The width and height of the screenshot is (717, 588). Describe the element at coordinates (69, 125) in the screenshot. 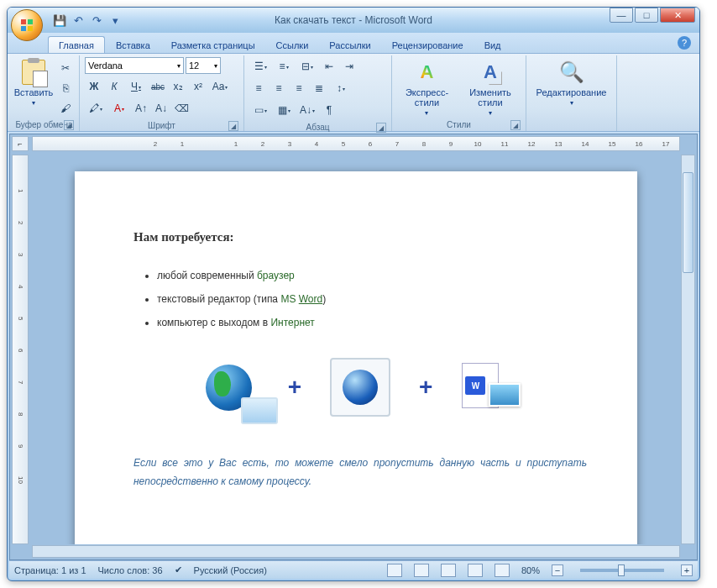

I see `clipboard-launcher-icon: ◢` at that location.